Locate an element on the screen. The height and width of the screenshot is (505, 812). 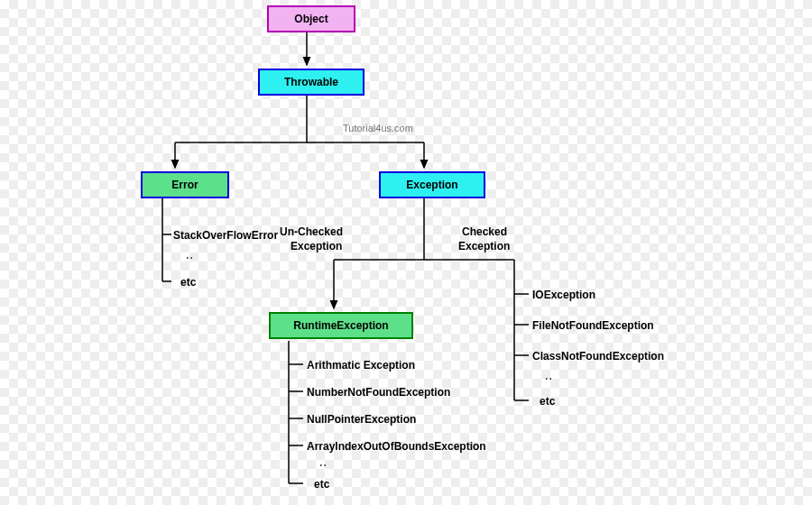
error-etc: etc is located at coordinates (188, 282).